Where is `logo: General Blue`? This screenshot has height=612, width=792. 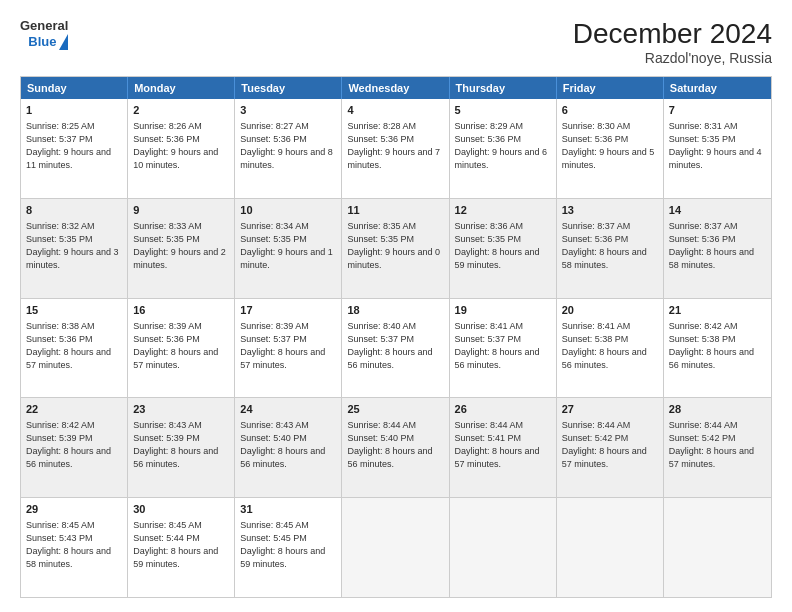
logo: General Blue is located at coordinates (44, 34).